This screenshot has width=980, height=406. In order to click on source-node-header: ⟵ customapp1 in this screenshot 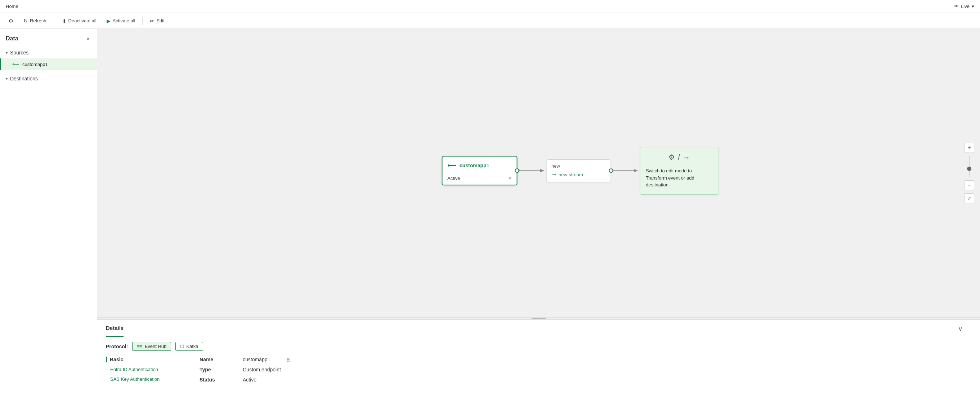, I will do `click(479, 165)`.